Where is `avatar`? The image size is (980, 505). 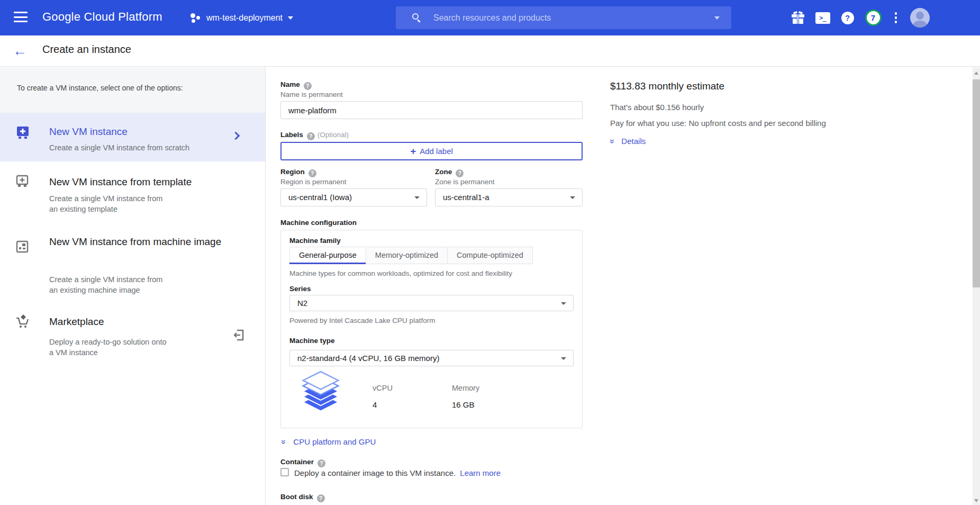 avatar is located at coordinates (920, 18).